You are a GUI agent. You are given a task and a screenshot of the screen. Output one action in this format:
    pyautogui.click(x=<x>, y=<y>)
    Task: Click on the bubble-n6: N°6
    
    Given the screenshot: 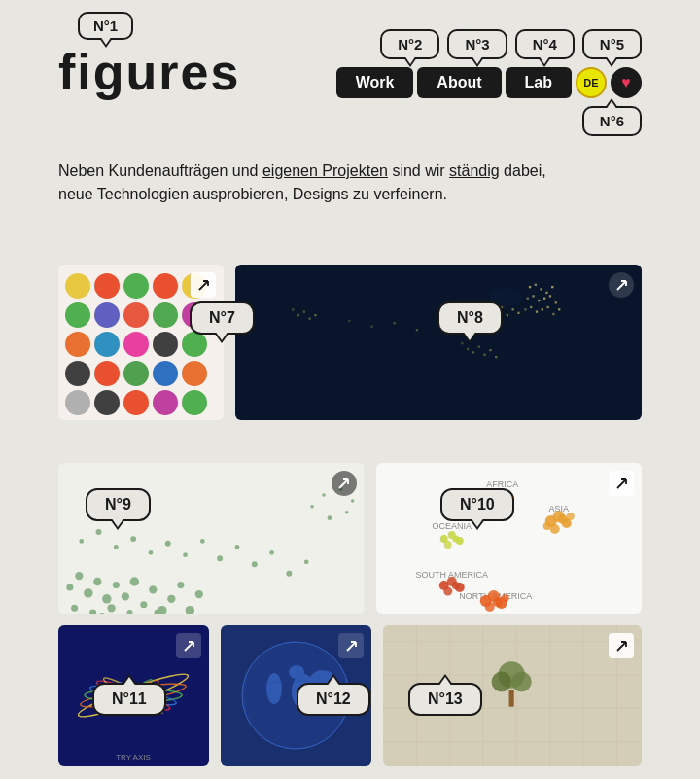 What is the action you would take?
    pyautogui.click(x=612, y=121)
    